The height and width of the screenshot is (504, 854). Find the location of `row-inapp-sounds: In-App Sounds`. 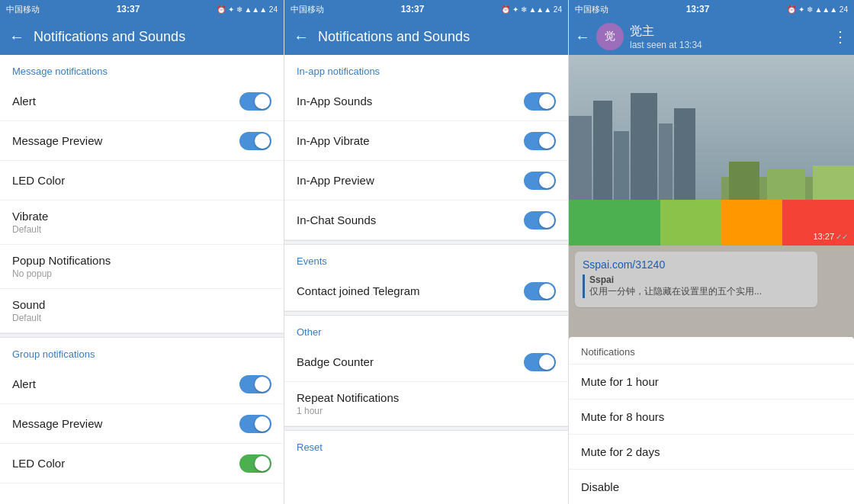

row-inapp-sounds: In-App Sounds is located at coordinates (426, 101).